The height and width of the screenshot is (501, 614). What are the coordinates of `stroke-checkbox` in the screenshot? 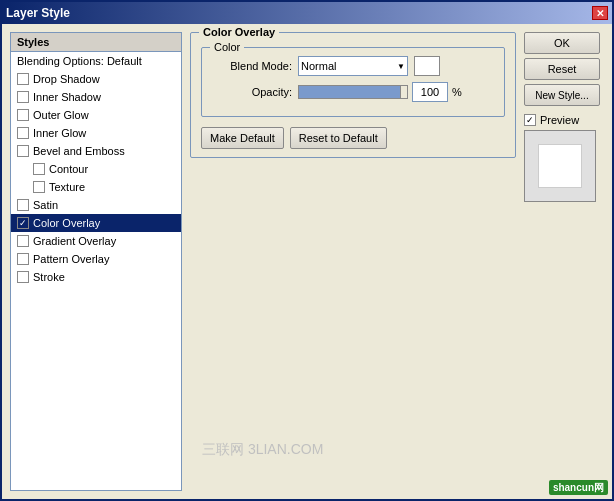 It's located at (23, 277).